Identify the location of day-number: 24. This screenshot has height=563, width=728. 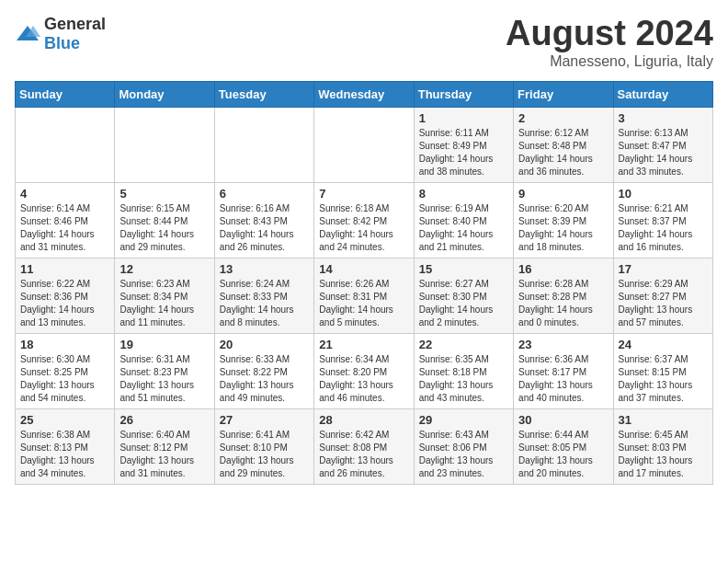
(664, 344).